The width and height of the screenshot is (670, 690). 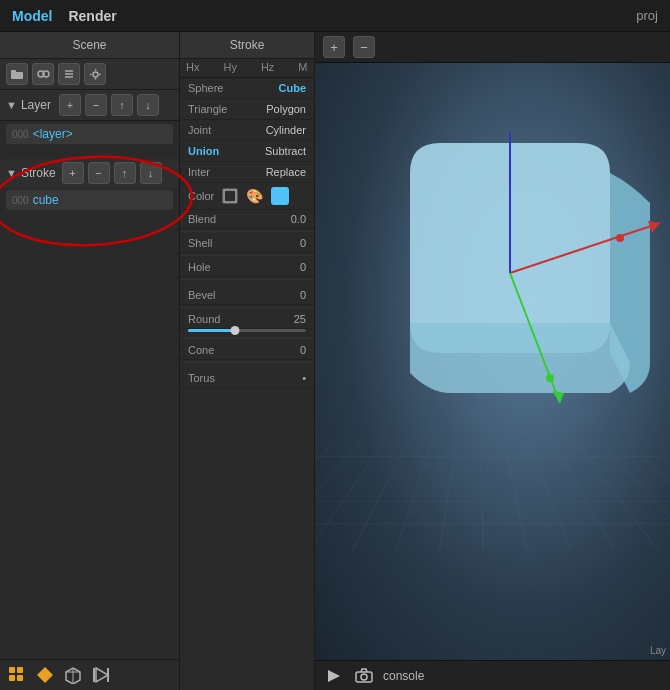 What do you see at coordinates (201, 196) in the screenshot?
I see `color-label: Color` at bounding box center [201, 196].